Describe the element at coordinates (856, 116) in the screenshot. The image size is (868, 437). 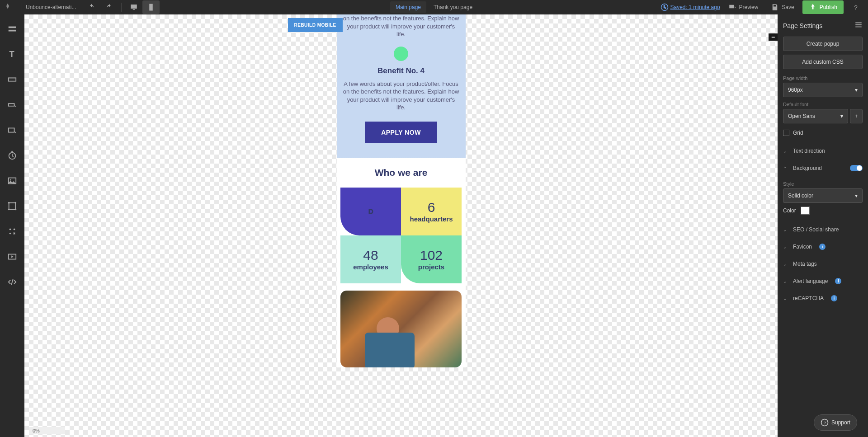
I see `add-font-button: +` at that location.